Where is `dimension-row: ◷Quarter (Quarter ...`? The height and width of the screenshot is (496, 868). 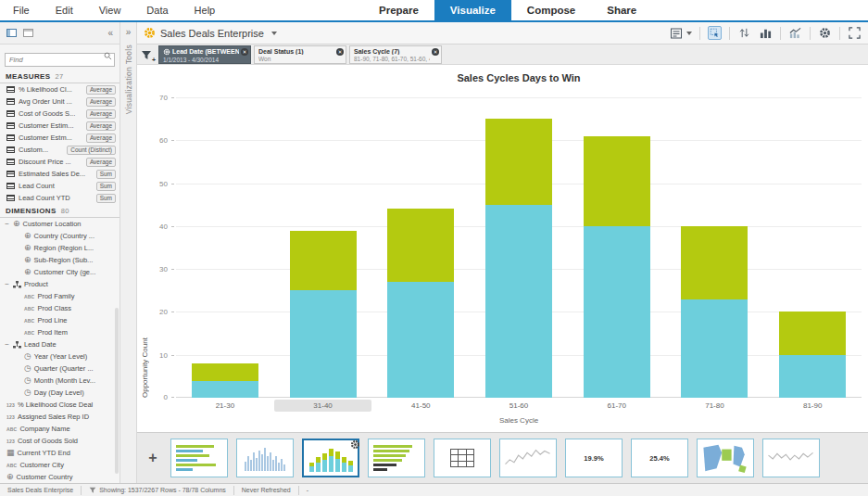 dimension-row: ◷Quarter (Quarter ... is located at coordinates (59, 369).